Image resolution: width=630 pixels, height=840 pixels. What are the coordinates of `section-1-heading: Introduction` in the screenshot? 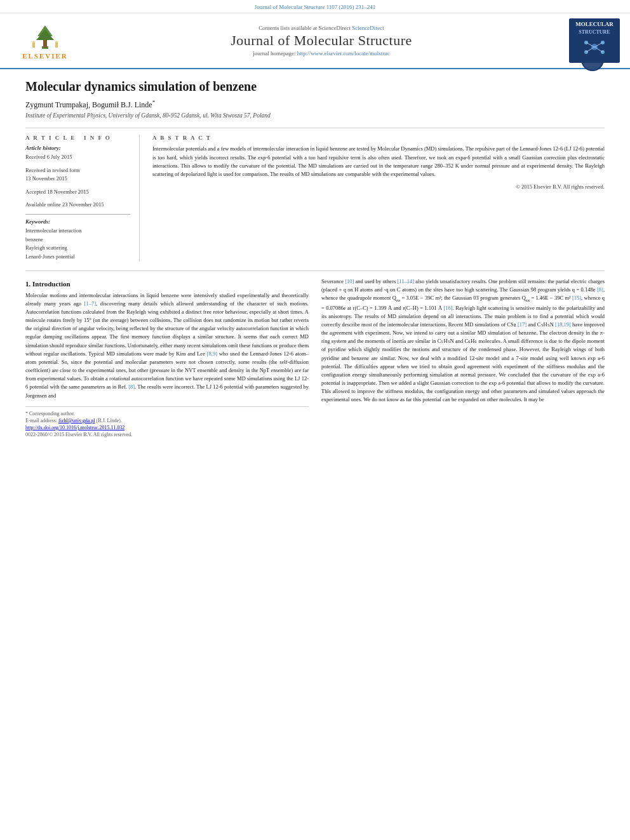 It's located at (51, 284).